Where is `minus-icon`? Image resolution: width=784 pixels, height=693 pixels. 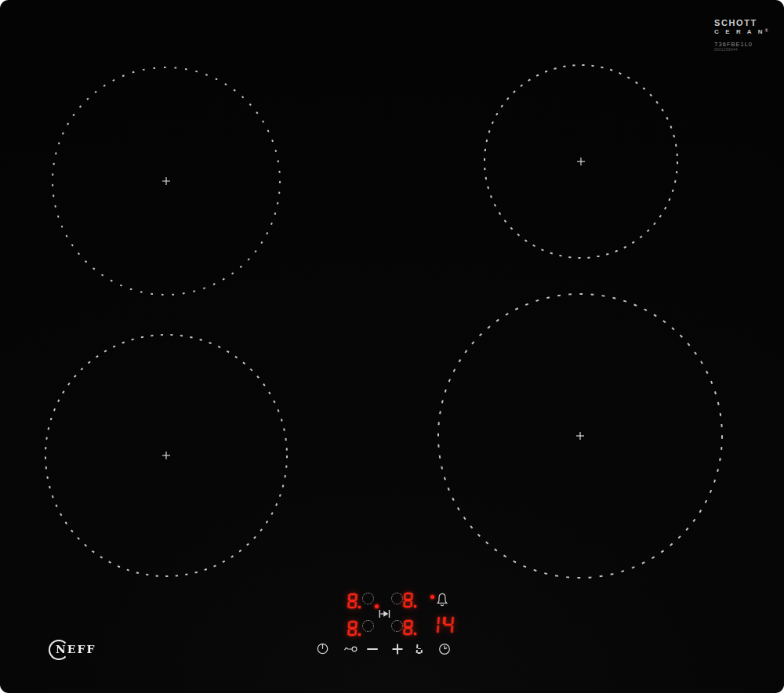
minus-icon is located at coordinates (372, 649).